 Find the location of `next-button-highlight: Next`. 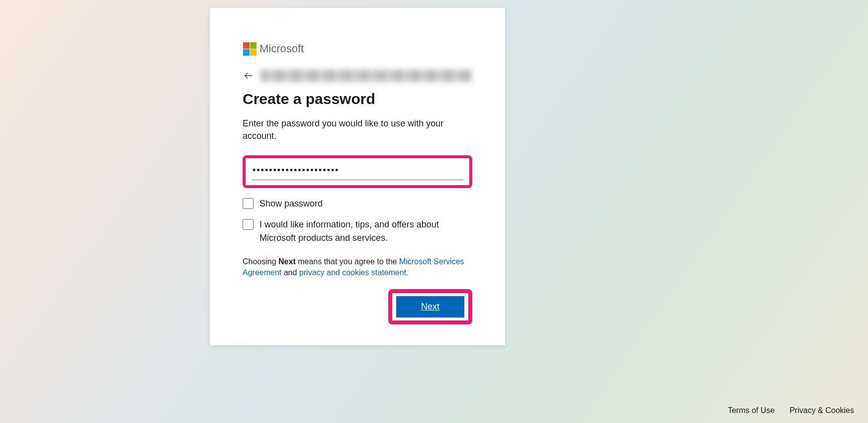

next-button-highlight: Next is located at coordinates (431, 307).